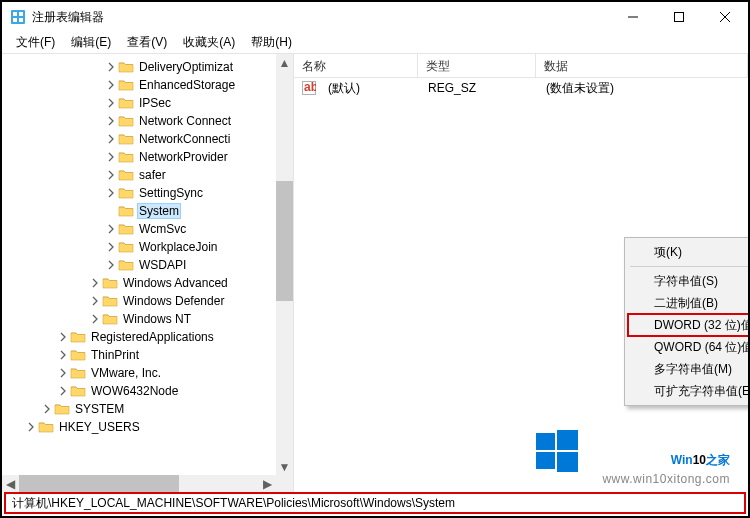 The height and width of the screenshot is (518, 750). I want to click on list-row: ab (默认) REG_SZ (数值未设置), so click(521, 88).